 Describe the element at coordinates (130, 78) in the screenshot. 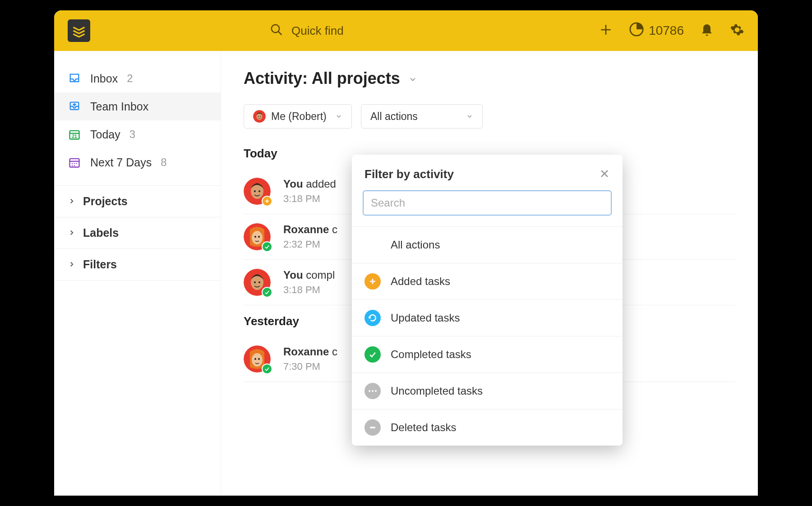

I see `sidebar-item-count: 2` at that location.